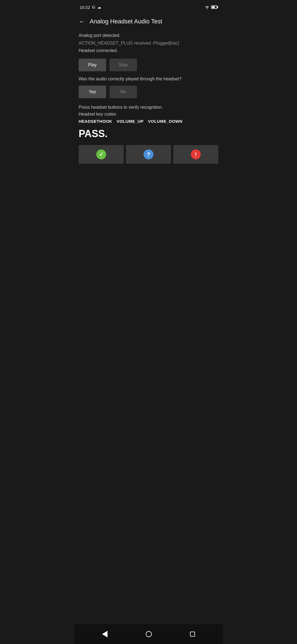 This screenshot has height=644, width=297. I want to click on fail-result-button: !, so click(196, 154).